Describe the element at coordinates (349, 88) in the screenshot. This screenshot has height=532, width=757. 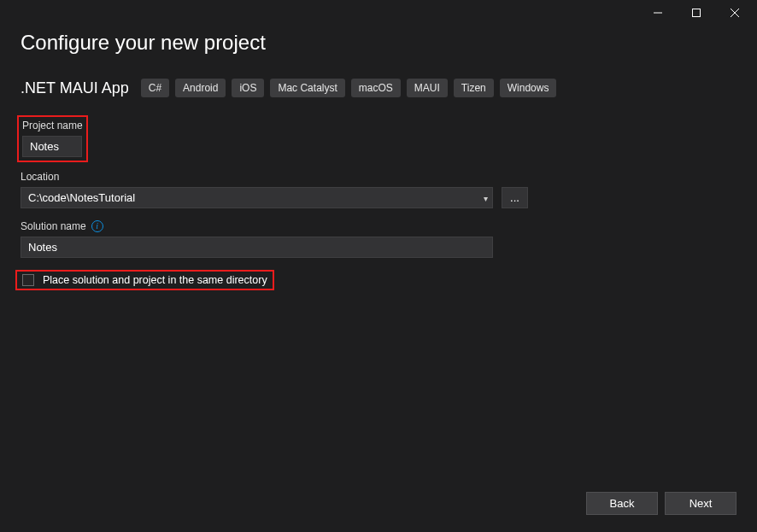
I see `template-tags: C# Android iOS Mac Catalyst macOS MAUI T…` at that location.